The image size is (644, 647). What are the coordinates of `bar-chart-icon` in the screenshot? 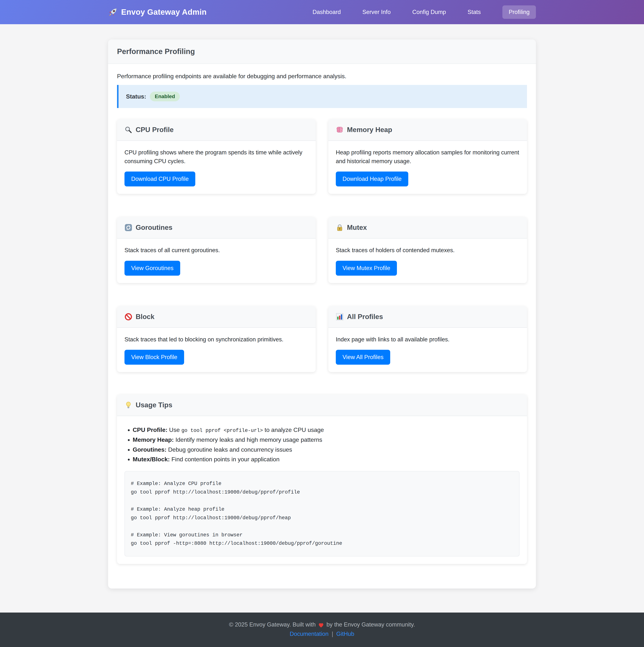 It's located at (340, 317).